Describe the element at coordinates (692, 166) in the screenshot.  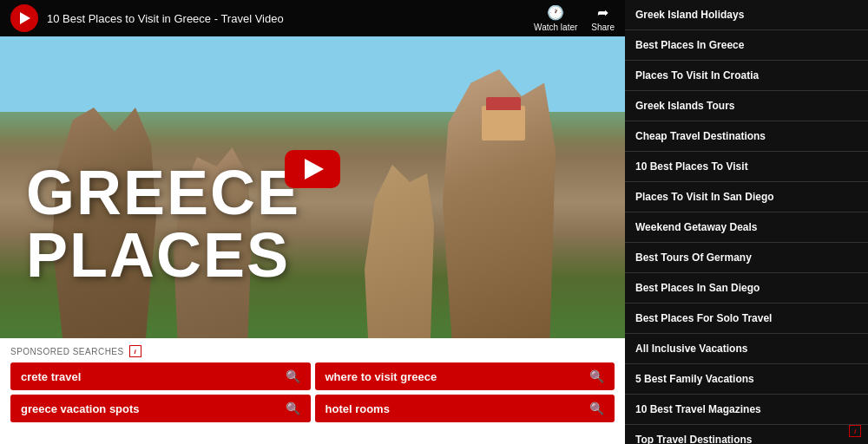
I see `sidebar-label-5: 10 Best Places To Visit` at that location.